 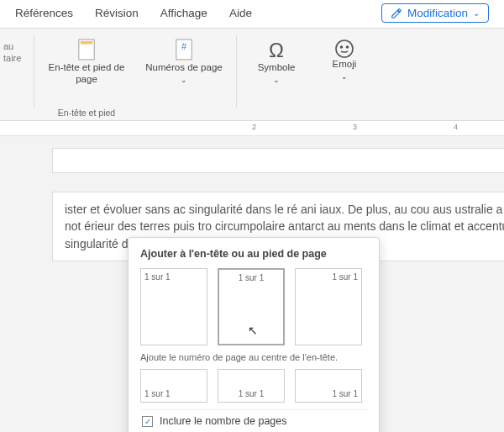 What do you see at coordinates (276, 70) in the screenshot?
I see `symbol-button: Ω Symbole⌄` at bounding box center [276, 70].